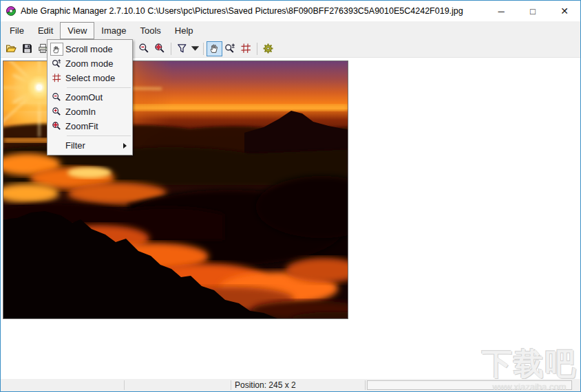 The width and height of the screenshot is (581, 392). What do you see at coordinates (28, 49) in the screenshot?
I see `save-button` at bounding box center [28, 49].